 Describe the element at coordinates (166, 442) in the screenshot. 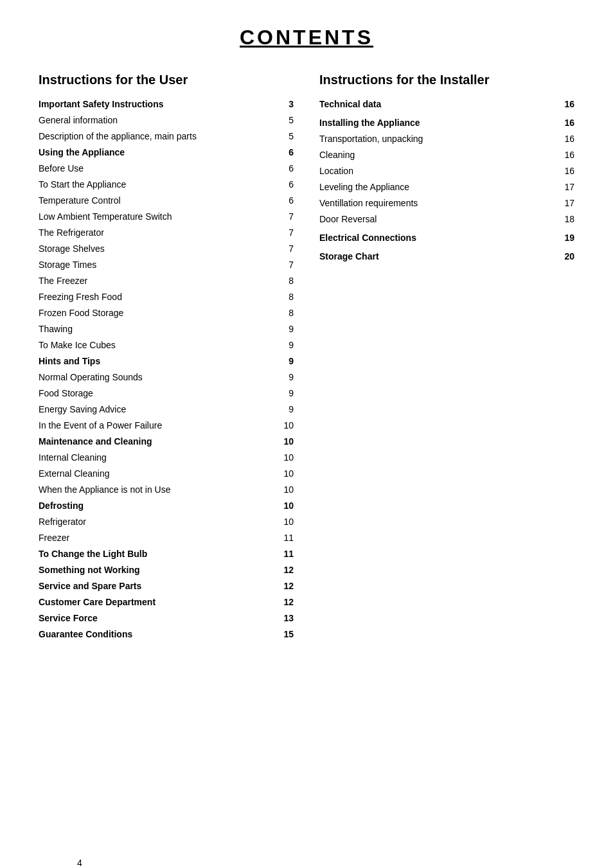

I see `list-item: Maintenance and Cleaning10` at that location.